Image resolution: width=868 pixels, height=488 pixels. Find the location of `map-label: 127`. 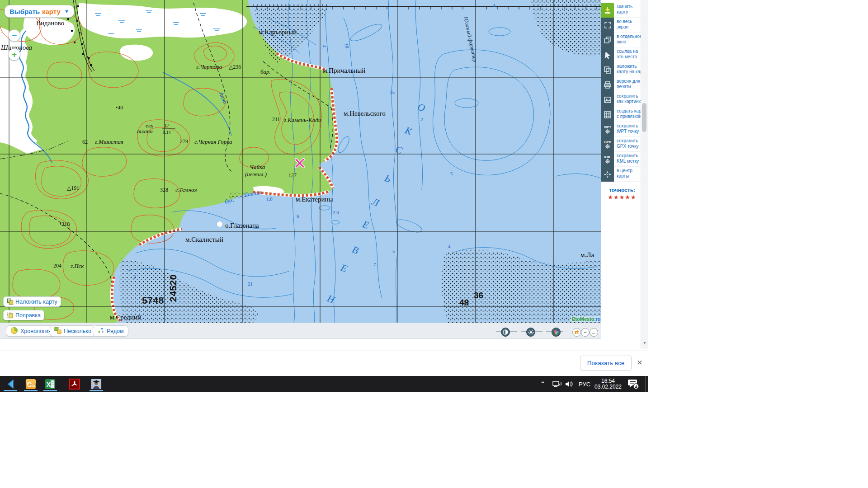

map-label: 127 is located at coordinates (292, 175).